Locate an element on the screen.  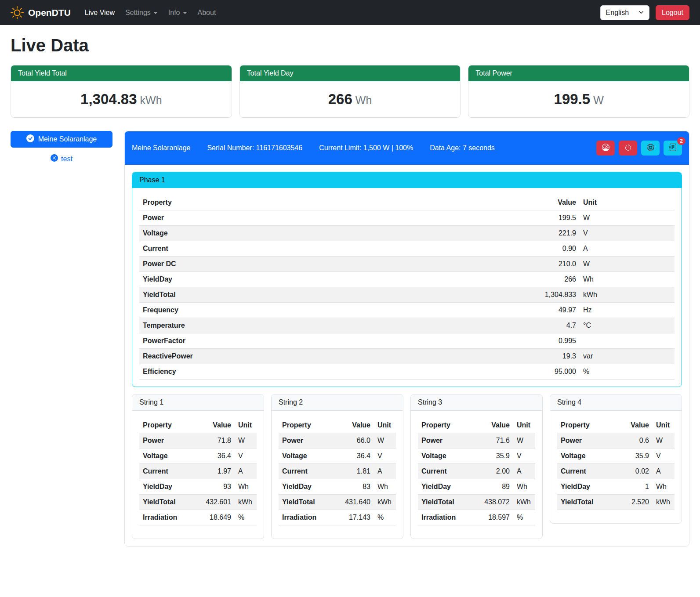
row-value: 35.9 is located at coordinates (635, 456).